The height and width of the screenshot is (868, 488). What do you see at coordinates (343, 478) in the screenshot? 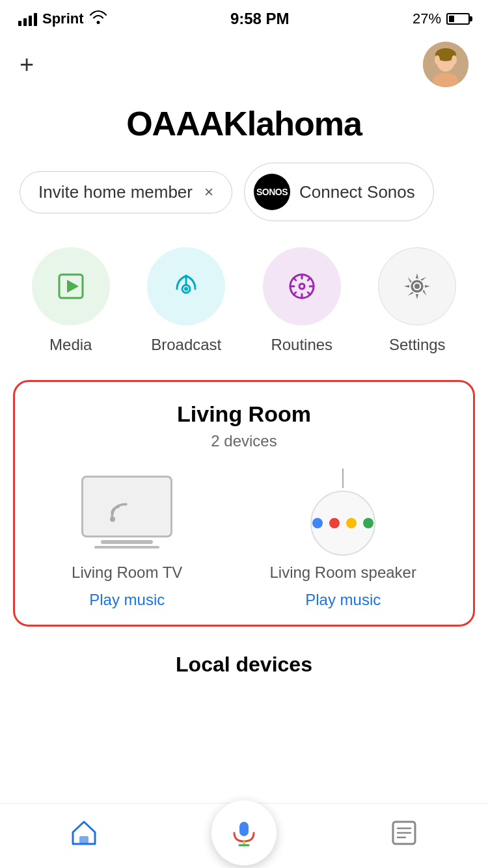
I see `speaker-wire` at bounding box center [343, 478].